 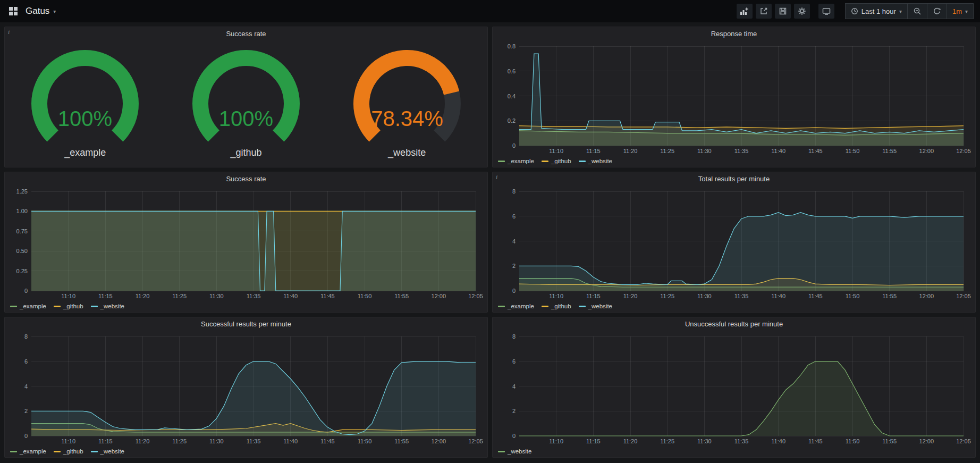 What do you see at coordinates (246, 153) in the screenshot?
I see `gauge-label: _github` at bounding box center [246, 153].